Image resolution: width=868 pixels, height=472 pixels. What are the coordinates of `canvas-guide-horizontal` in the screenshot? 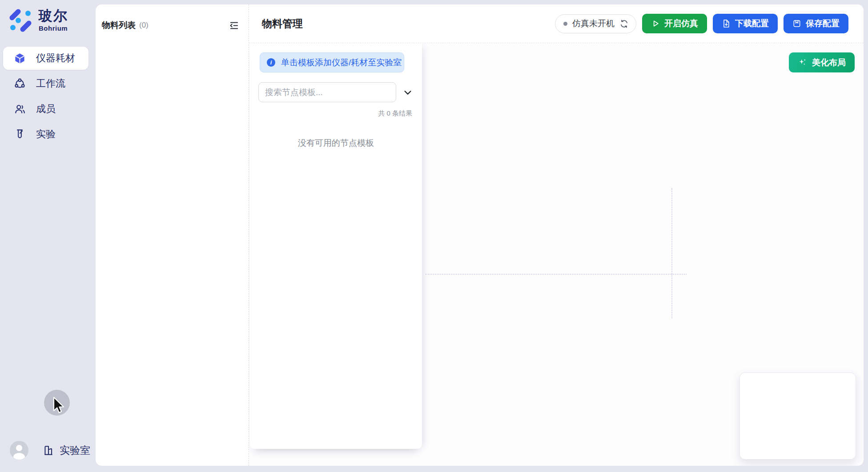 It's located at (556, 274).